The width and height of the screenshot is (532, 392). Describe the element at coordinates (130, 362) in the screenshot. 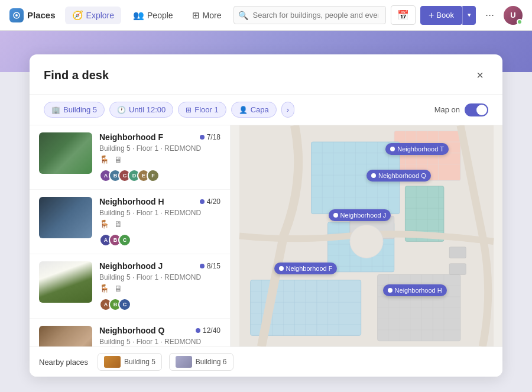

I see `building-5-thumb: Building 5` at that location.